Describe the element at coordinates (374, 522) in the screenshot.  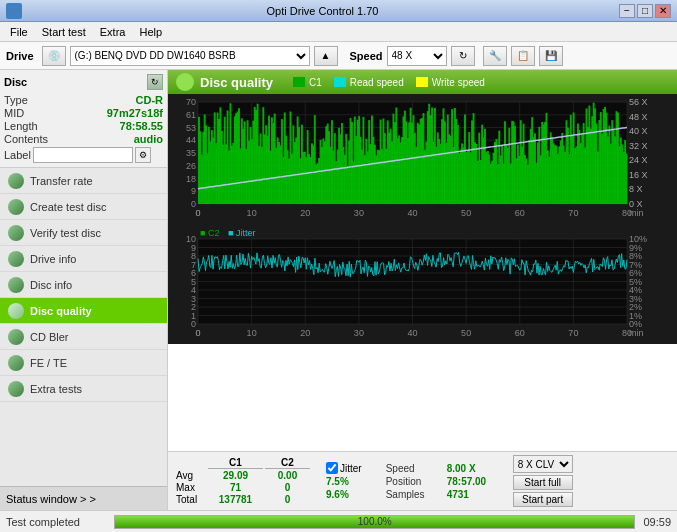
I see `progress-bar: 100.0%` at that location.